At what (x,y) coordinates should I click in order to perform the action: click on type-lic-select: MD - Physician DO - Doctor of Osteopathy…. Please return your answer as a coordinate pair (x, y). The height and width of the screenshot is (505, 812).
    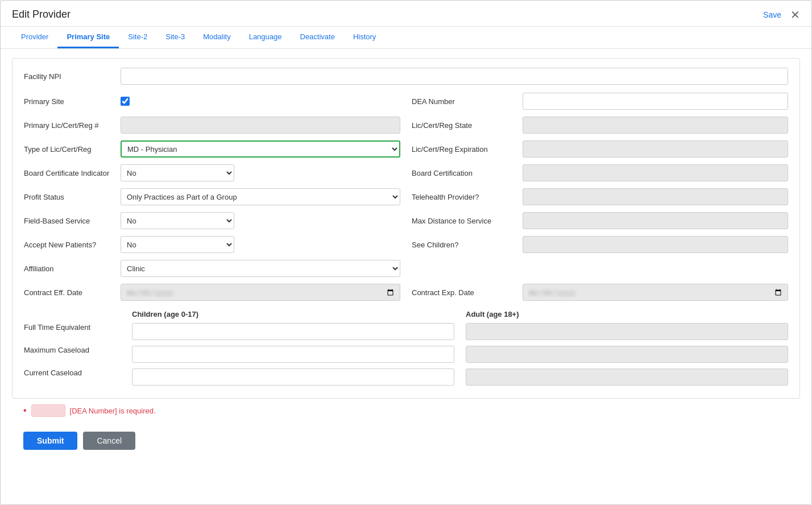
    Looking at the image, I should click on (260, 149).